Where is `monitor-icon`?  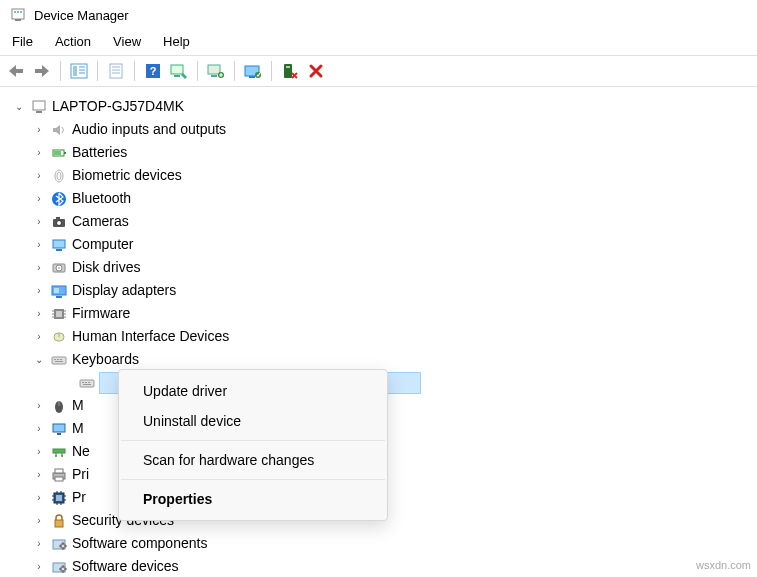 monitor-icon is located at coordinates (59, 429).